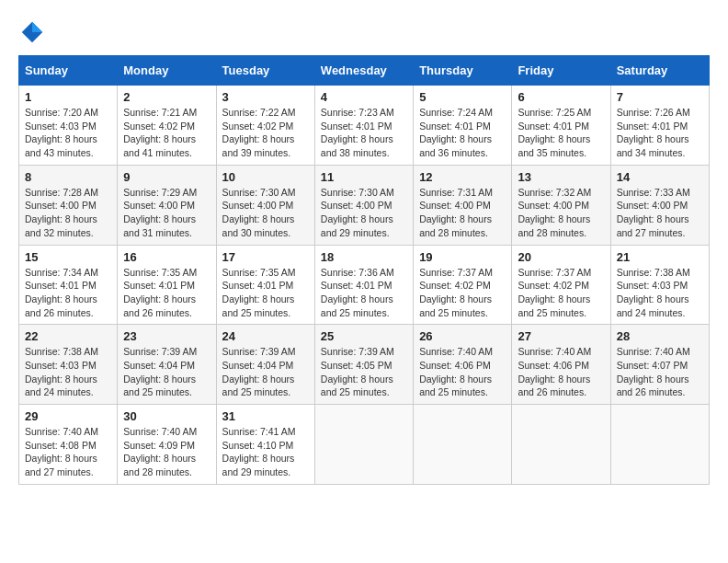  Describe the element at coordinates (554, 213) in the screenshot. I see `day-info: Sunrise: 7:32 AMSunset: 4:00 PMDaylight:…` at that location.